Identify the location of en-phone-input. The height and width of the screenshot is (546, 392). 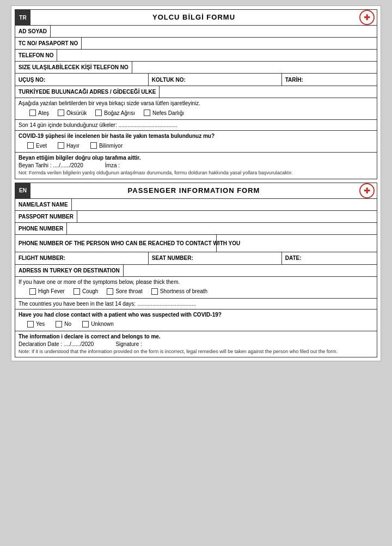
(222, 229).